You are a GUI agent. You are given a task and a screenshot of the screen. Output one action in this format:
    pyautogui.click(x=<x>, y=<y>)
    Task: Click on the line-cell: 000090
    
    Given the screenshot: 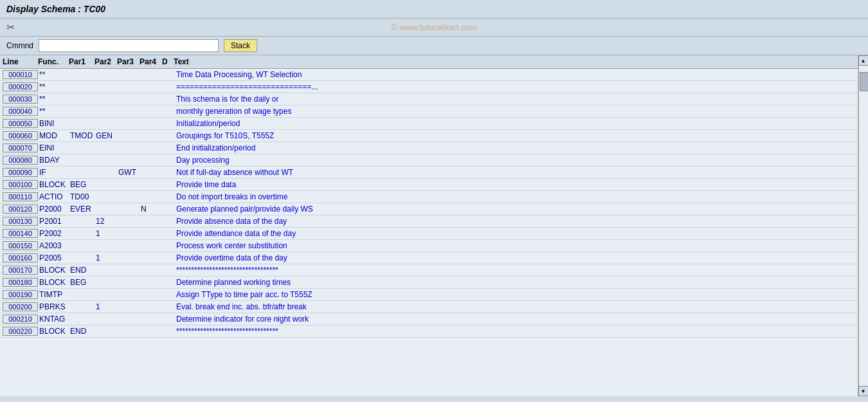 What is the action you would take?
    pyautogui.click(x=21, y=172)
    